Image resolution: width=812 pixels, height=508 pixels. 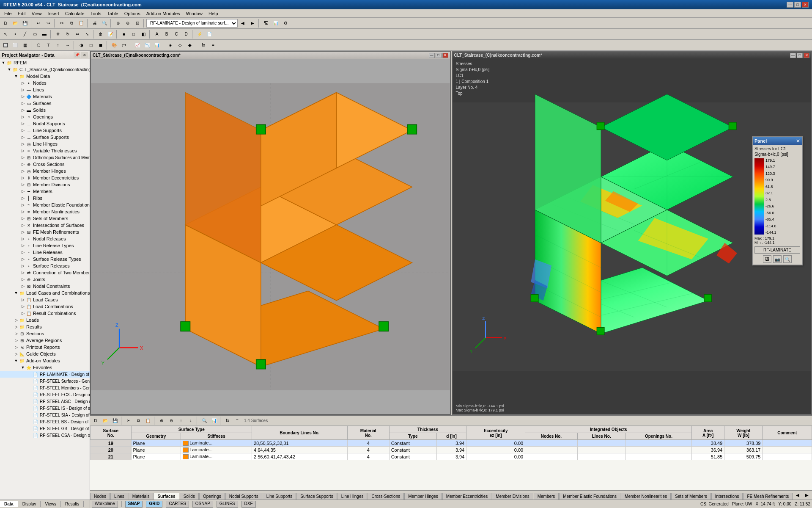 I want to click on table-container: SurfaceNo. Surface Type Boundary Lines N…, so click(x=451, y=458).